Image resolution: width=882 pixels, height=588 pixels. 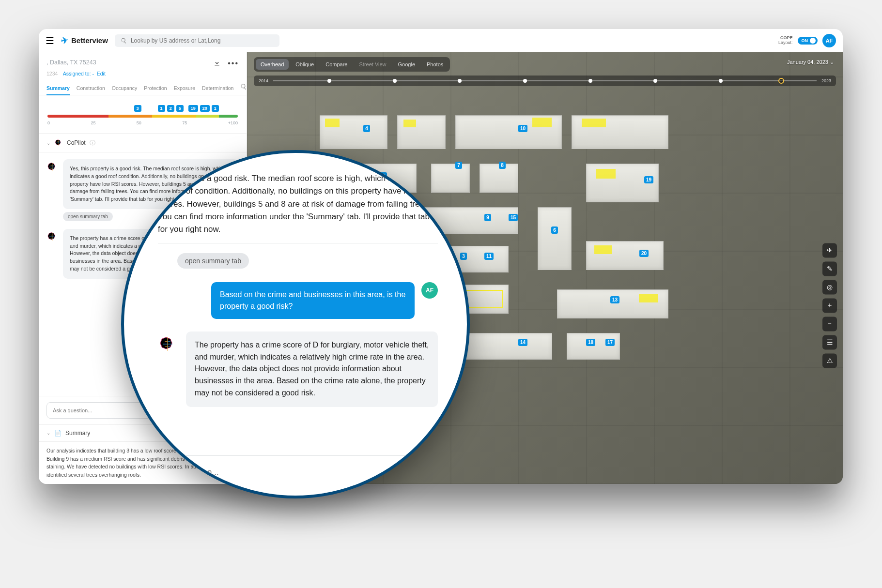 I want to click on menu-icon: ☰, so click(x=50, y=41).